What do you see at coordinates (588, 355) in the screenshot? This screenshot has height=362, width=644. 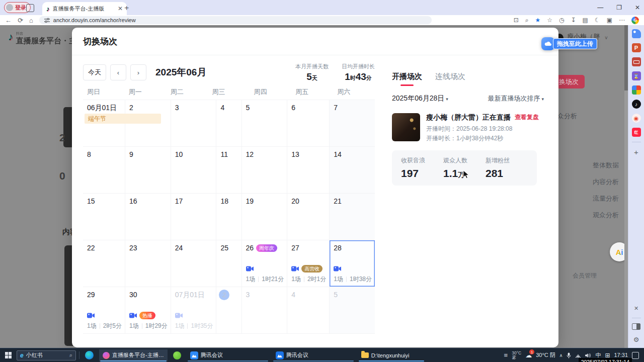 I see `speaker-icon` at bounding box center [588, 355].